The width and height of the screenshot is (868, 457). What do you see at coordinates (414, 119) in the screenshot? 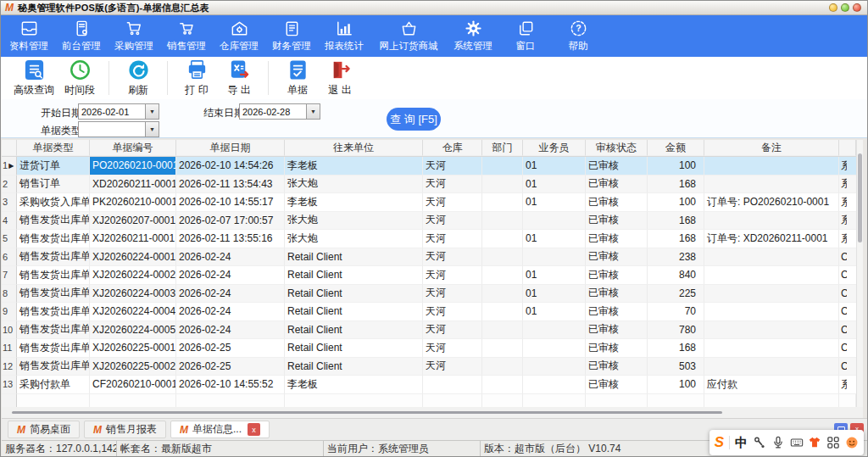
I see `query-button: 查 询 [F5]` at bounding box center [414, 119].